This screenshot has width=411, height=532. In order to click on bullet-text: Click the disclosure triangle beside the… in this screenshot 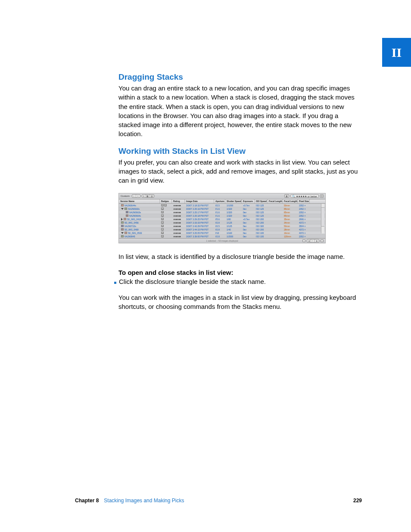, I will do `click(192, 282)`.